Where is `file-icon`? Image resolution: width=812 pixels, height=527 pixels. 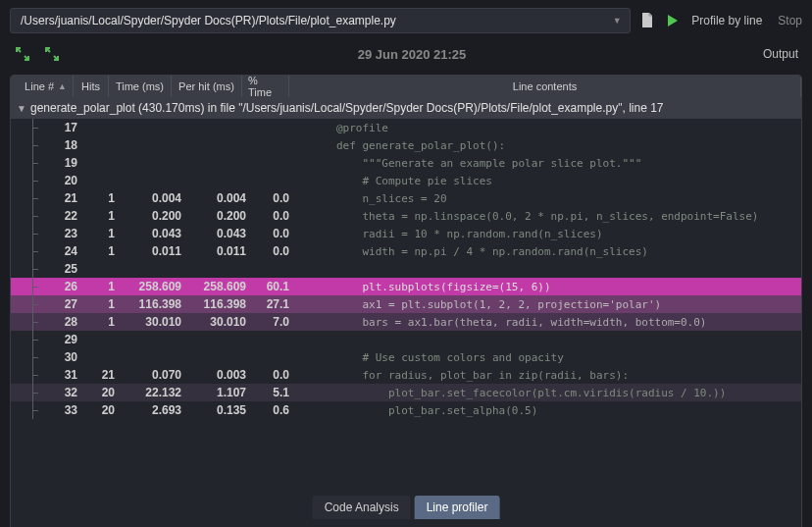 file-icon is located at coordinates (647, 21).